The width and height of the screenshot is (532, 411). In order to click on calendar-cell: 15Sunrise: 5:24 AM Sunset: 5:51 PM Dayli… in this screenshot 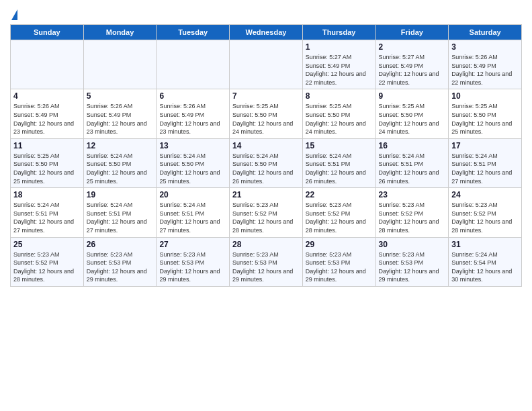, I will do `click(339, 163)`.